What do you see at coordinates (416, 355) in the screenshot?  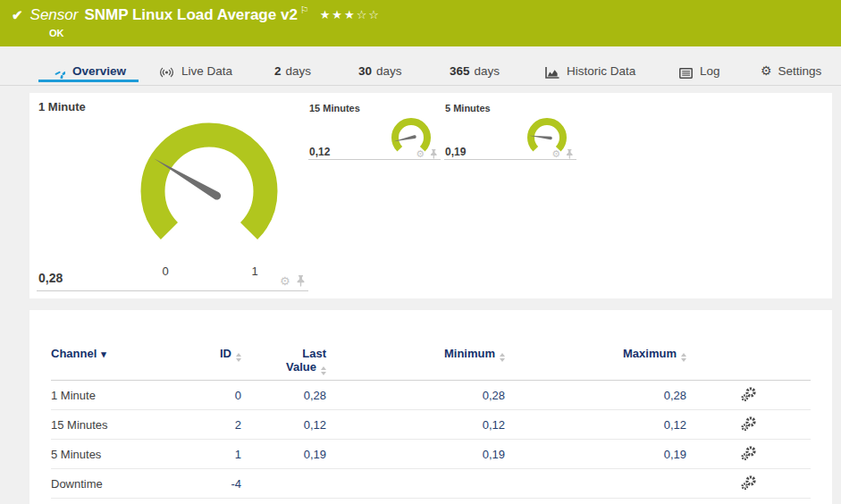 I see `column-header-minimum: Minimum` at bounding box center [416, 355].